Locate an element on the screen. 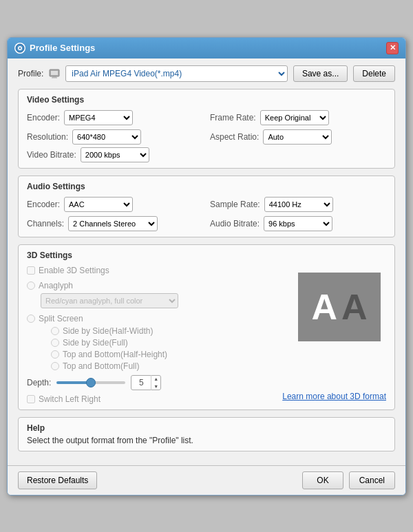 This screenshot has height=532, width=413. video-settings-grid: Encoder: MPEG4 Frame Rate: Keep Original… is located at coordinates (206, 127).